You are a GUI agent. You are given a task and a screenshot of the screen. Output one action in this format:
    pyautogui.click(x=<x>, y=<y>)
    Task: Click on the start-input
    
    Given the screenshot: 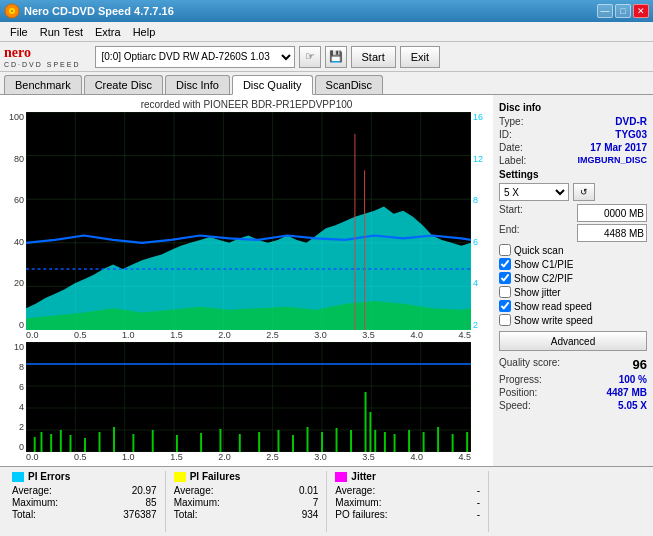 What is the action you would take?
    pyautogui.click(x=612, y=213)
    